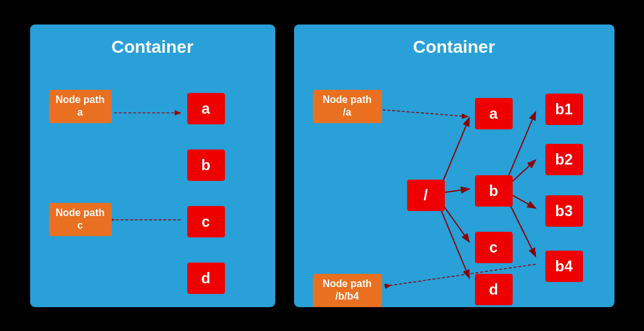 This screenshot has height=331, width=644. Describe the element at coordinates (426, 195) in the screenshot. I see `node-slash: /` at that location.